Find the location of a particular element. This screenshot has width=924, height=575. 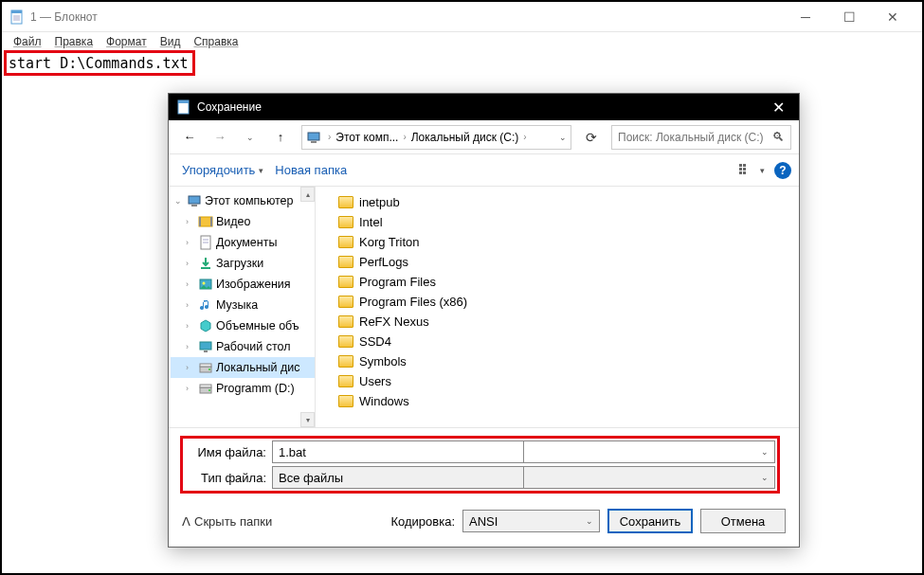

breadcrumb: › Этот комп... › Локальный диск (C:) › ⌄ is located at coordinates (436, 137).